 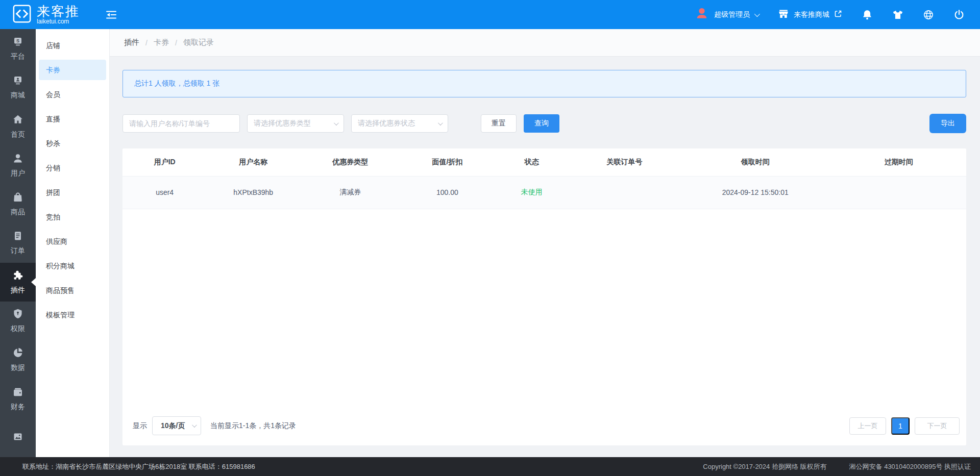 I want to click on sidebar-item-platform: S 平台, so click(x=18, y=48).